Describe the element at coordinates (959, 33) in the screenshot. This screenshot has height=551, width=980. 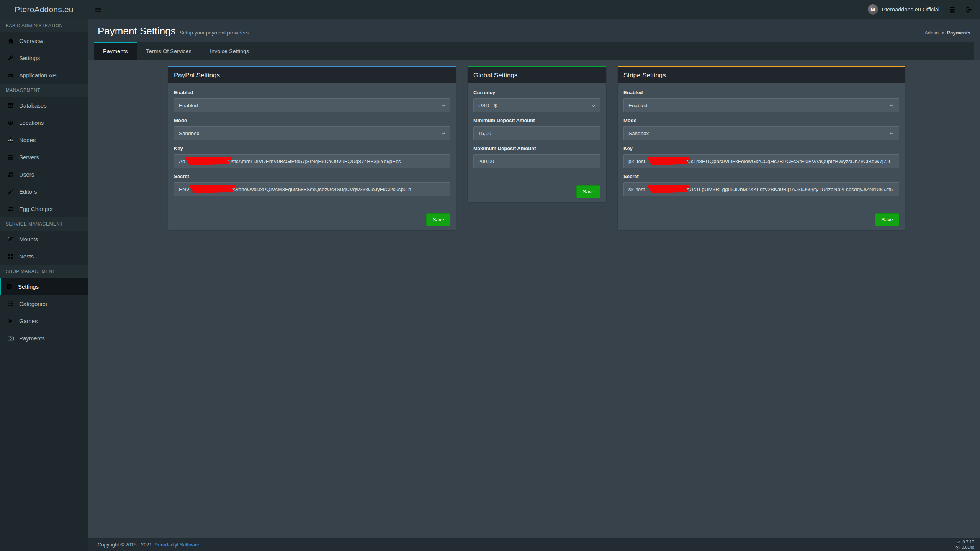
I see `breadcrumb-current: Payments` at that location.